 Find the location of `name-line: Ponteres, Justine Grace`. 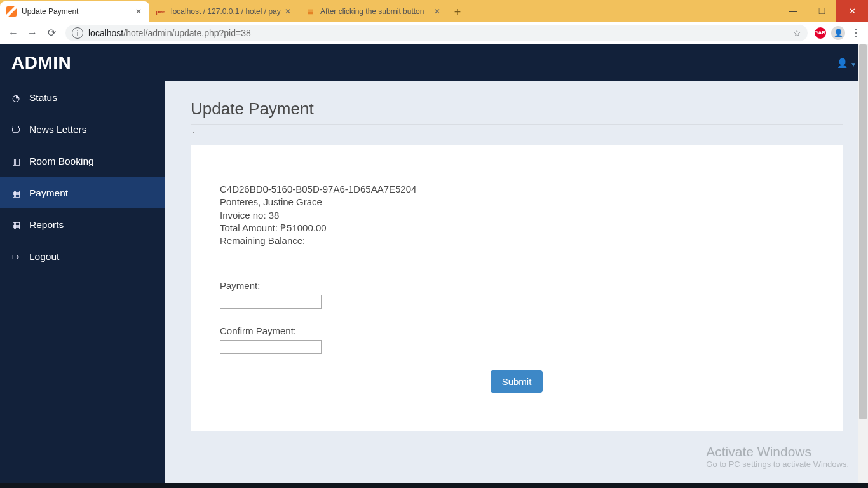

name-line: Ponteres, Justine Grace is located at coordinates (517, 202).